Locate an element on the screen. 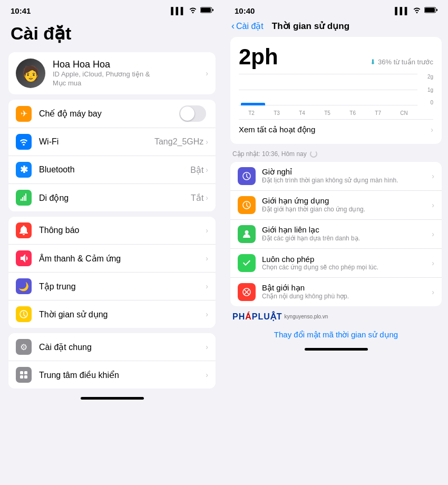 The height and width of the screenshot is (485, 448). left-home-indicator is located at coordinates (112, 399).